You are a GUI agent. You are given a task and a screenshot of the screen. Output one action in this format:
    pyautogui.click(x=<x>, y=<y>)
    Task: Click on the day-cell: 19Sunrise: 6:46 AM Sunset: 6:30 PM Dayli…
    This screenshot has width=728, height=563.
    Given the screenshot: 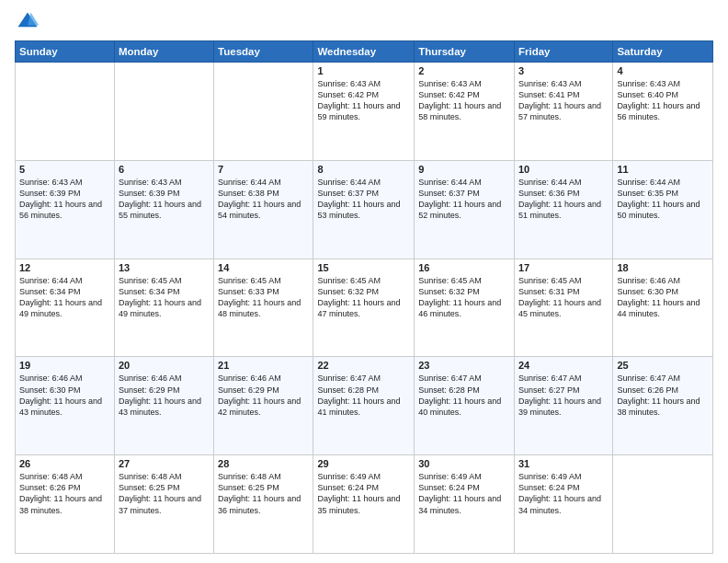 What is the action you would take?
    pyautogui.click(x=65, y=407)
    